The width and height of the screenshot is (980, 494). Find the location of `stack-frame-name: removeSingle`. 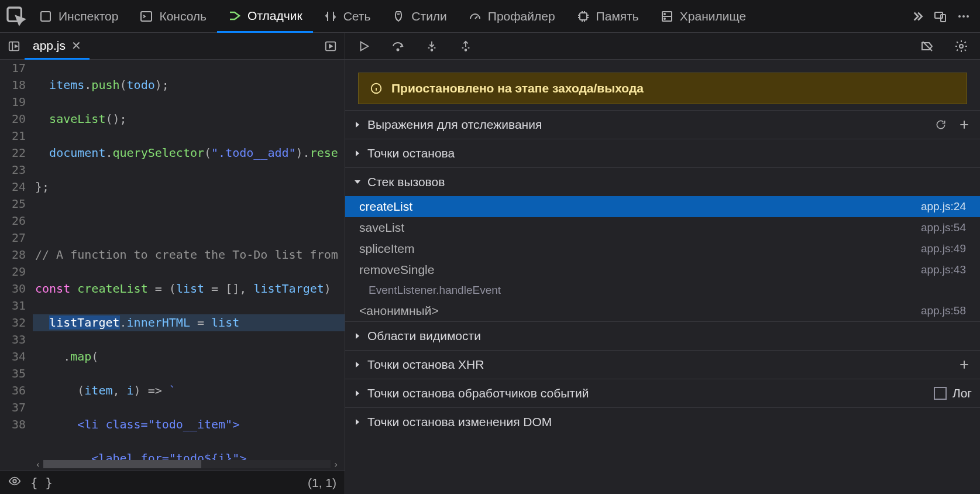

stack-frame-name: removeSingle is located at coordinates (397, 270).